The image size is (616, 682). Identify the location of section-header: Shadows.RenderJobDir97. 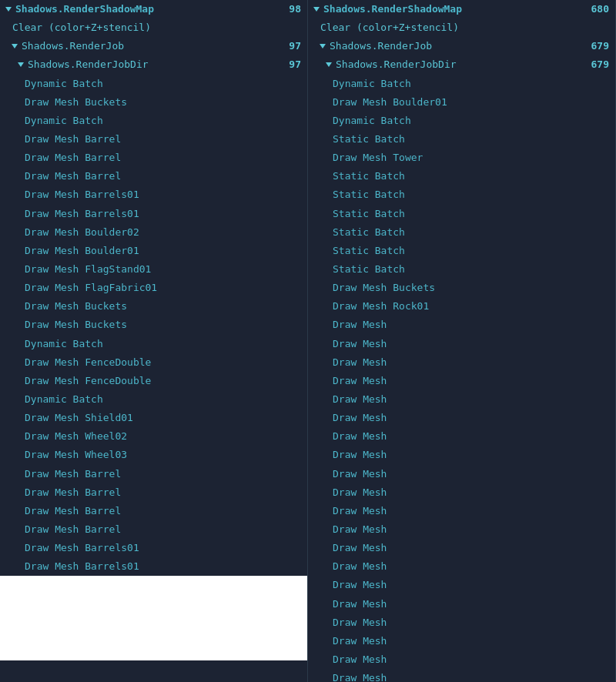
(154, 65).